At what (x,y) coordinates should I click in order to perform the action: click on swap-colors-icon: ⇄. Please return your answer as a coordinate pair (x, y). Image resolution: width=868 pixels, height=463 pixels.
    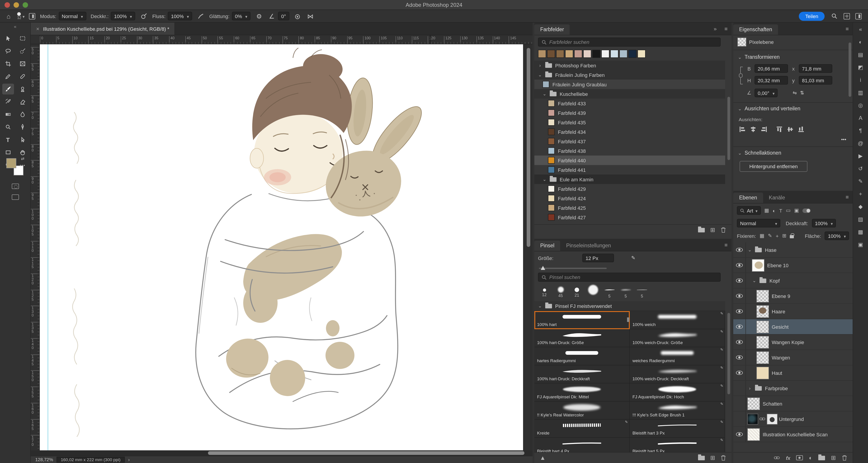
    Looking at the image, I should click on (23, 159).